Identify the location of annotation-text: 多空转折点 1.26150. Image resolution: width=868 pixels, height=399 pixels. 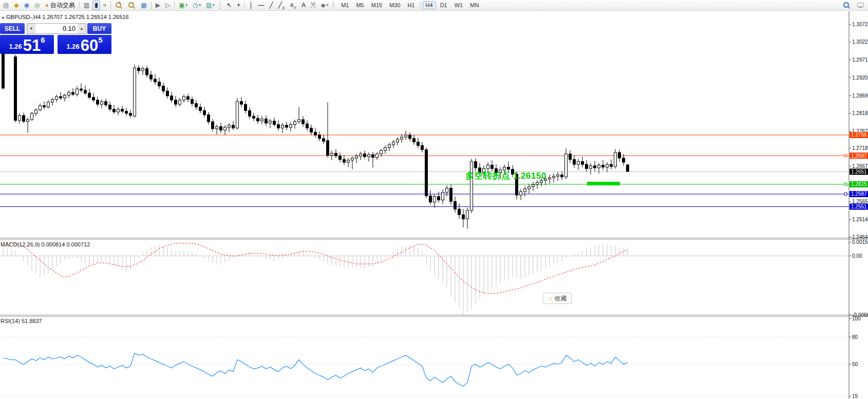
(506, 176).